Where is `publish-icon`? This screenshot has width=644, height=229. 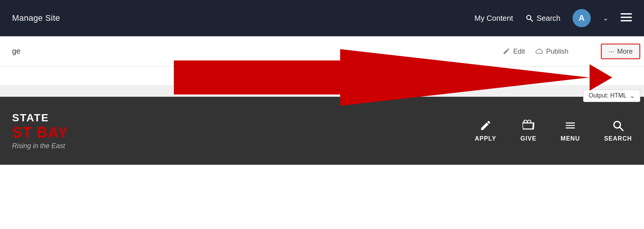 publish-icon is located at coordinates (539, 51).